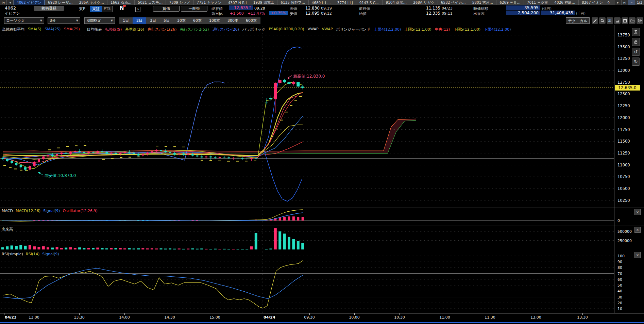  What do you see at coordinates (370, 3) in the screenshot?
I see `stock-tab: 9143 S G…` at bounding box center [370, 3].